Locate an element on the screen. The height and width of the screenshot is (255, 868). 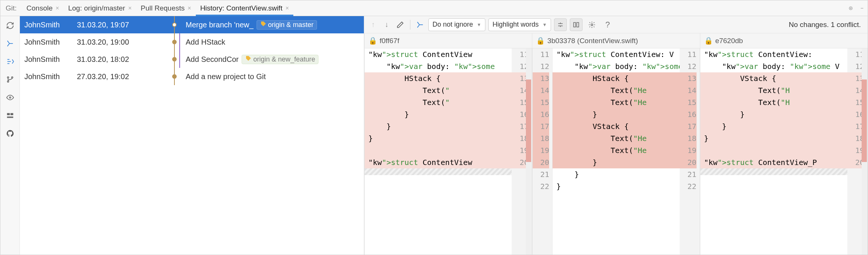
apply-nonconflict-icon is located at coordinates (420, 25).